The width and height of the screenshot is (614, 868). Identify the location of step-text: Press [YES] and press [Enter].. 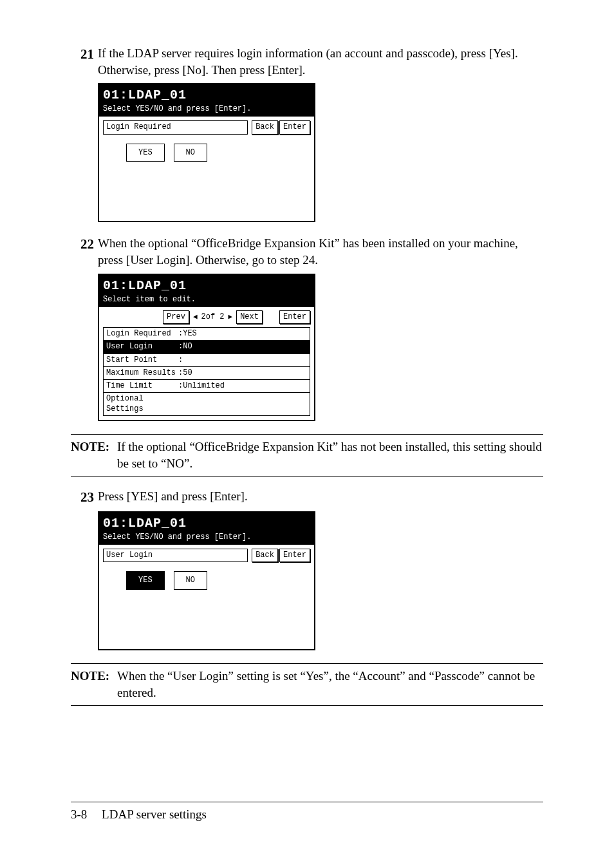
(321, 497).